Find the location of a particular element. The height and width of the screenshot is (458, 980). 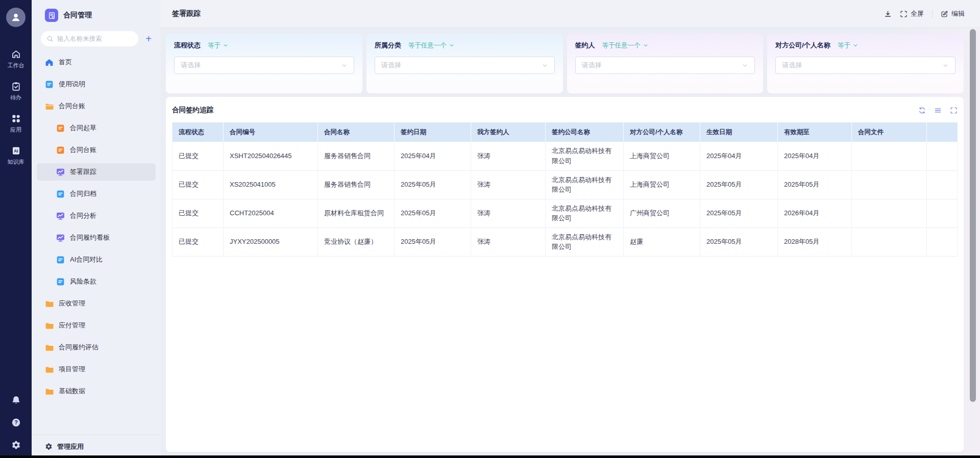

contract-app-icon is located at coordinates (52, 15).